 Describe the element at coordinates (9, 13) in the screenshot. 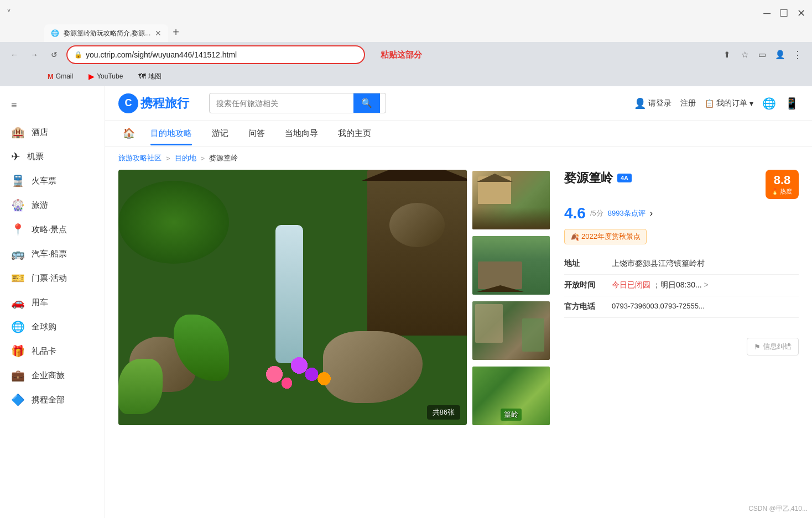

I see `chevron-down-icon: ˅` at that location.